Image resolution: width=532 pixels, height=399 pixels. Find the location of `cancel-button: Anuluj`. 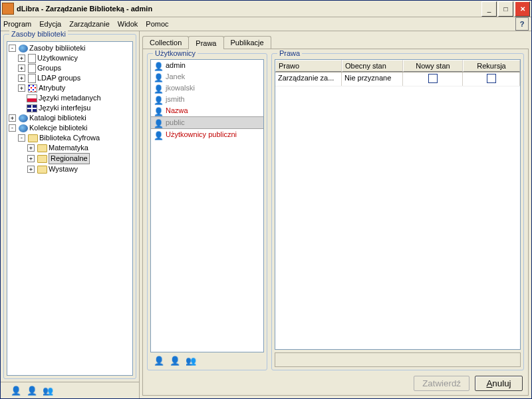

cancel-button: Anuluj is located at coordinates (499, 383).